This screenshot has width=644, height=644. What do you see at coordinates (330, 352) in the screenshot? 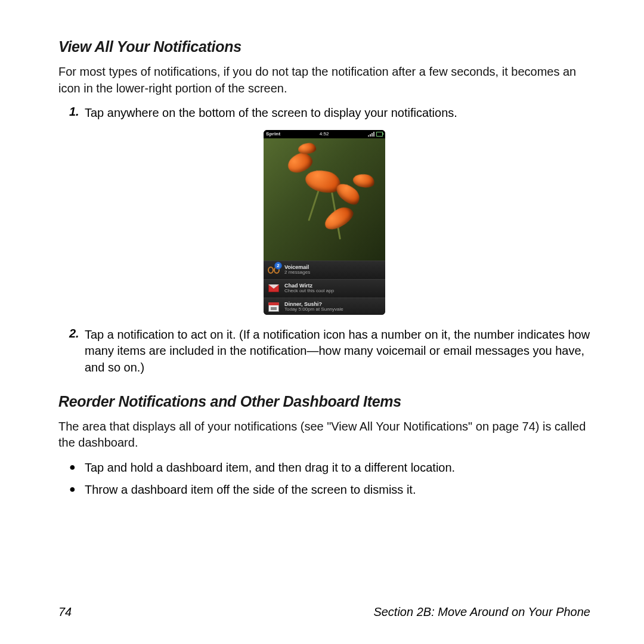
I see `step-2: 2. Tap a notification to act on it. (If …` at bounding box center [330, 352].